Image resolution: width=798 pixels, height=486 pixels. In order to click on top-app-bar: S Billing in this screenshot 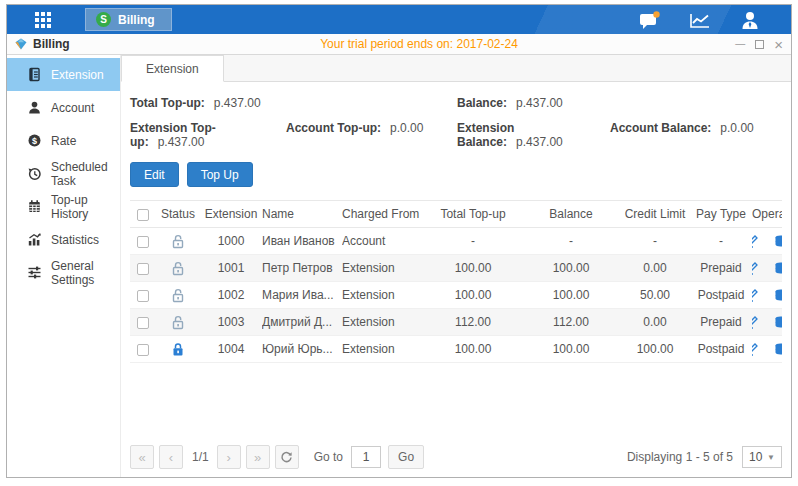, I will do `click(399, 20)`.